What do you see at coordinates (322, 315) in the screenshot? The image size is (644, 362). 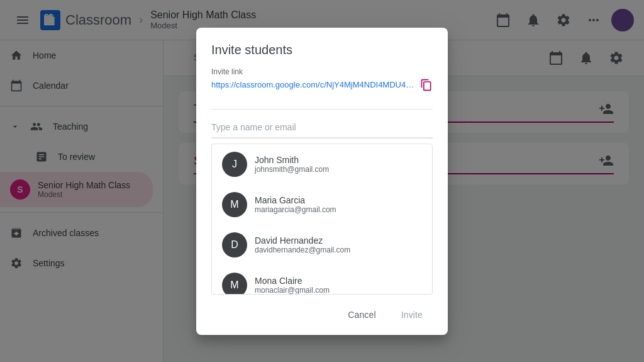 I see `dialog-footer: Cancel Invite` at bounding box center [322, 315].